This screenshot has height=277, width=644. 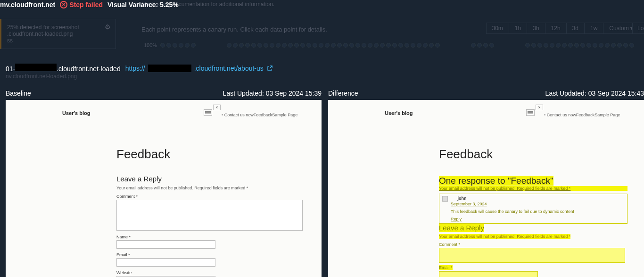 What do you see at coordinates (533, 181) in the screenshot?
I see `one-response-heading: One response to "Feedback"` at bounding box center [533, 181].